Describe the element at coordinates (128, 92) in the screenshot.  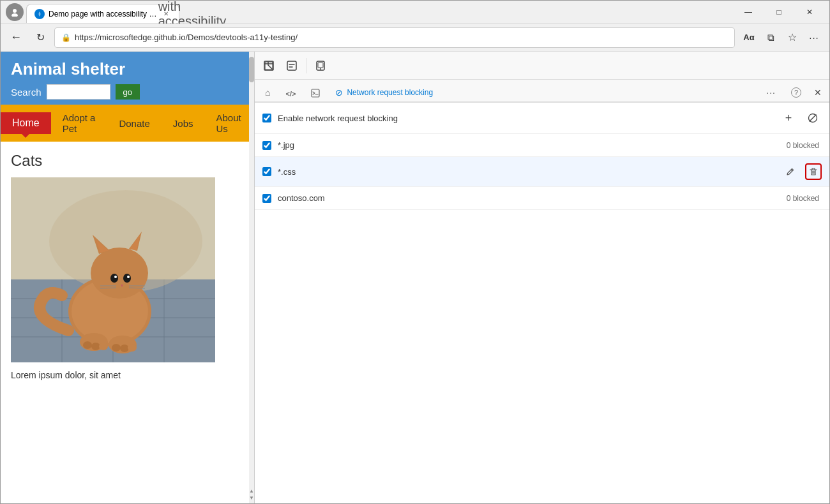
I see `shelter-search: Search go` at that location.